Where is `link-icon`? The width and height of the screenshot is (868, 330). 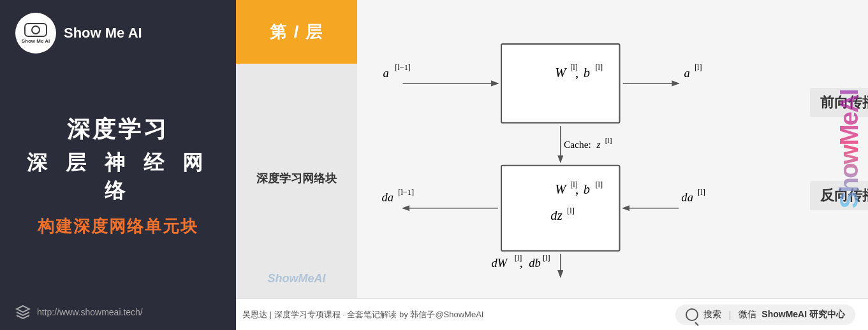
link-icon is located at coordinates (23, 312).